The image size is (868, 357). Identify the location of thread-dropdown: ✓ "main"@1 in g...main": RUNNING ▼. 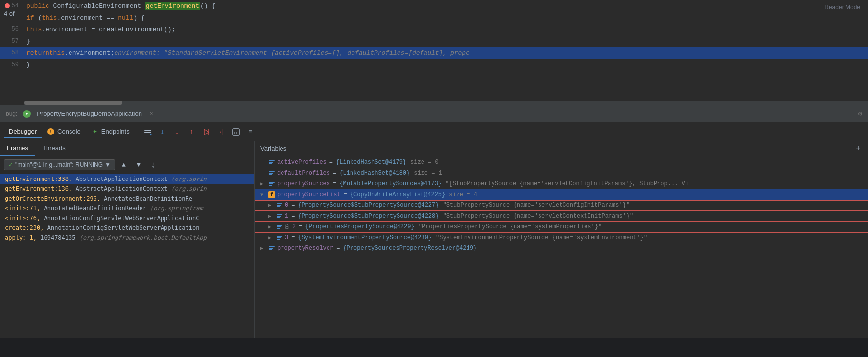
(60, 165).